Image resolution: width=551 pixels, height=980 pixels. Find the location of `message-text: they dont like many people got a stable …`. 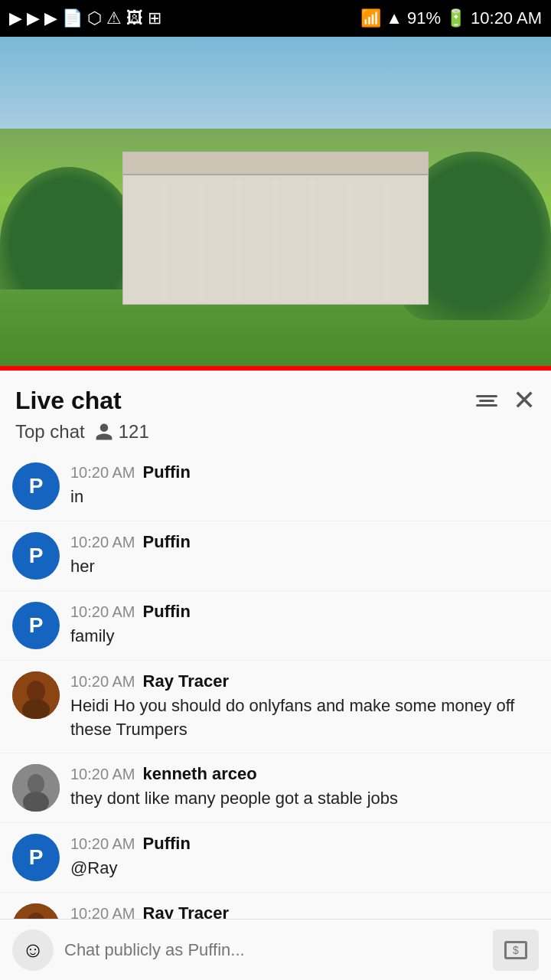

message-text: they dont like many people got a stable … is located at coordinates (305, 799).